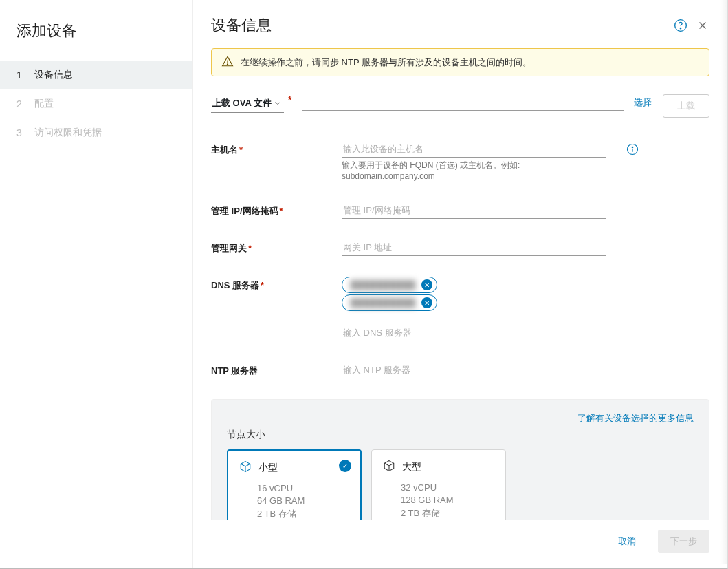 This screenshot has width=728, height=569. What do you see at coordinates (461, 435) in the screenshot?
I see `node-size-label: 节点大小` at bounding box center [461, 435].